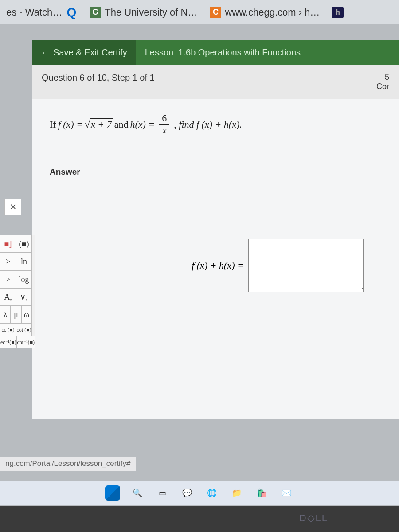 This screenshot has width=399, height=532. I want to click on tab-university: G The University of N…, so click(144, 12).